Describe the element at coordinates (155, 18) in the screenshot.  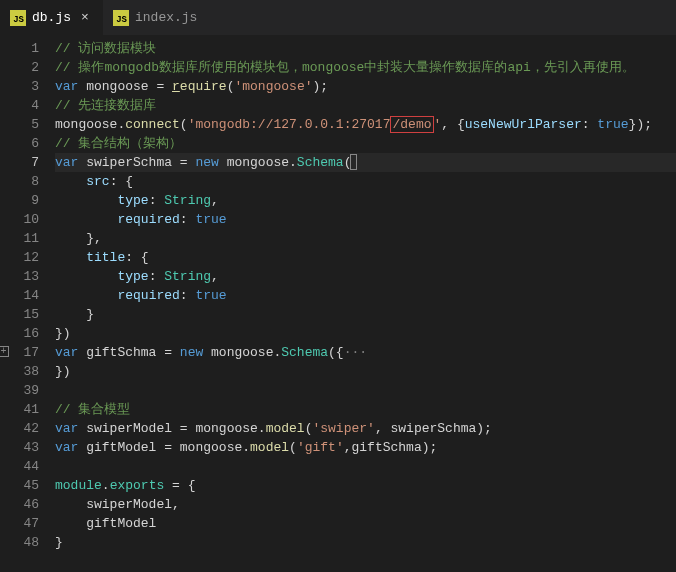
I see `tab-index-js: JS index.js` at that location.